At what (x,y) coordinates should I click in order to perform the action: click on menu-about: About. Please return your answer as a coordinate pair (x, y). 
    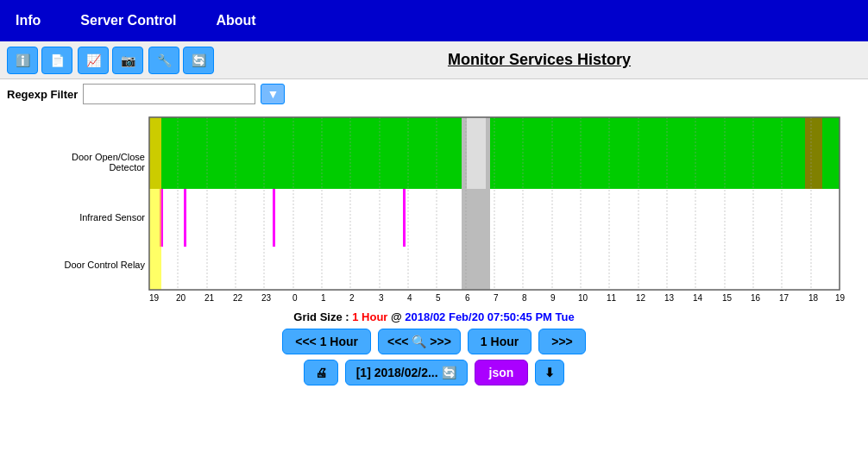
    Looking at the image, I should click on (236, 21).